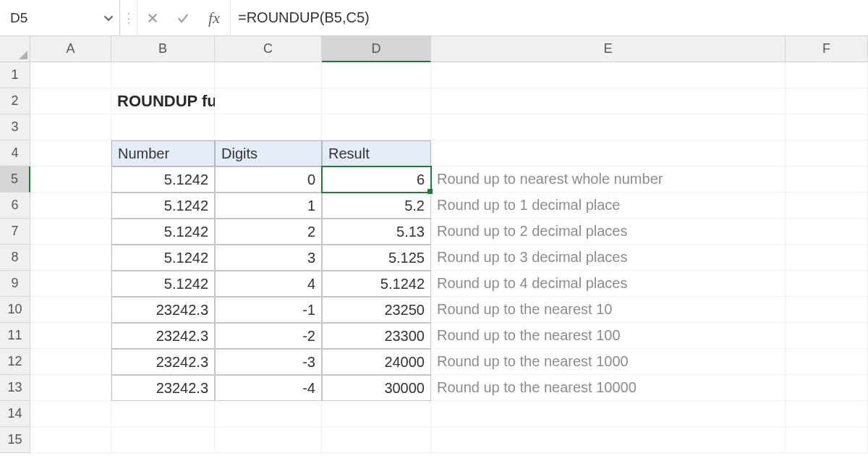 Image resolution: width=868 pixels, height=456 pixels. I want to click on row-header: 6, so click(15, 206).